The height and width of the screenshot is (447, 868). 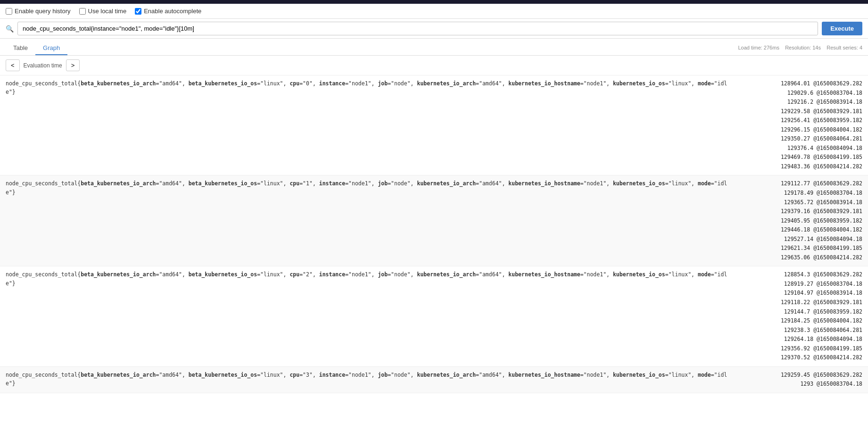 What do you see at coordinates (73, 65) in the screenshot?
I see `next-button: >` at bounding box center [73, 65].